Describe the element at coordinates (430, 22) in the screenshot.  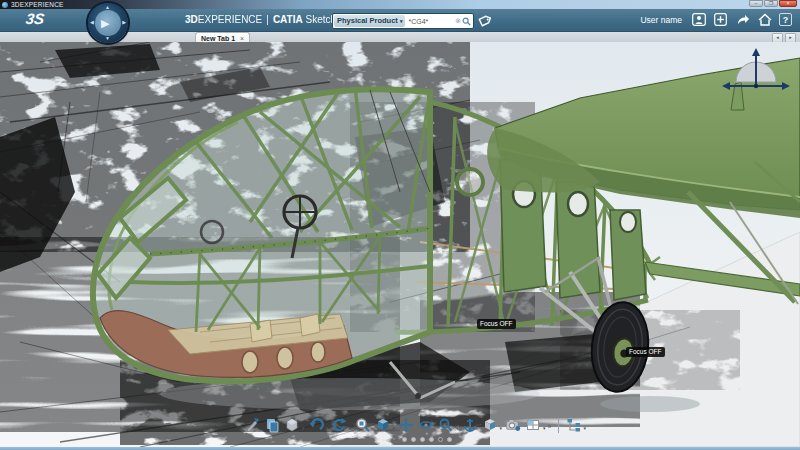
I see `search-input` at that location.